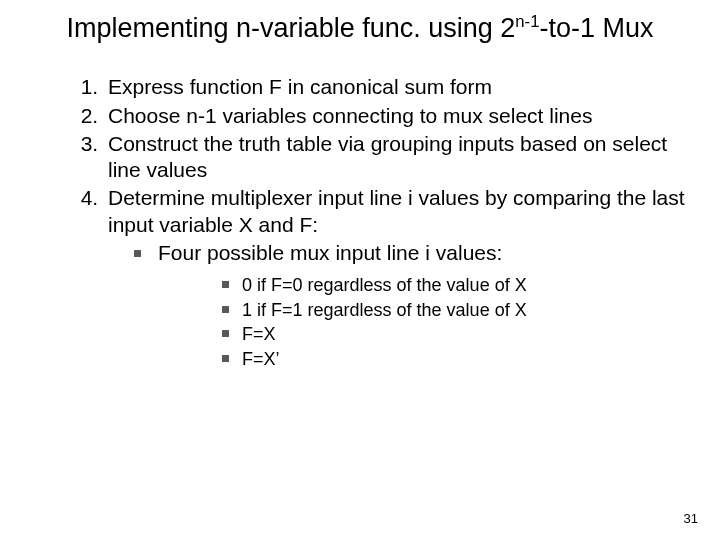  I want to click on list-item: 0 if F=0 regardless of the value of X, so click(455, 286).